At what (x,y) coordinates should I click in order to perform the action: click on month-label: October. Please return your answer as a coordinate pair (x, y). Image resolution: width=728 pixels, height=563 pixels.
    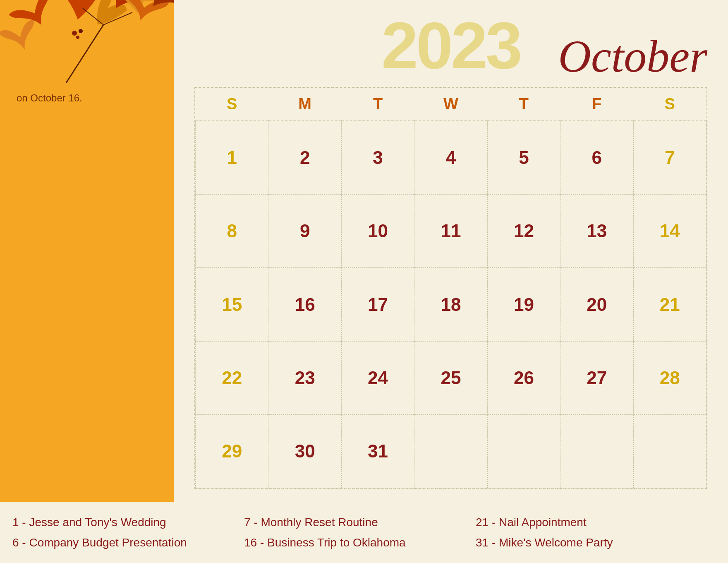
    Looking at the image, I should click on (633, 56).